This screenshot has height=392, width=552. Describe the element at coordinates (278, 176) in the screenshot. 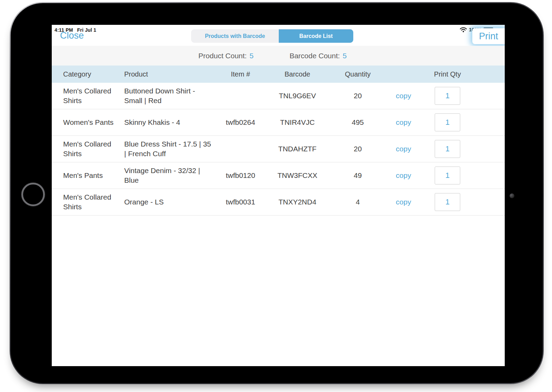

I see `table-row: Men's Pants Vintage Denim - 32/32 | Blue…` at that location.